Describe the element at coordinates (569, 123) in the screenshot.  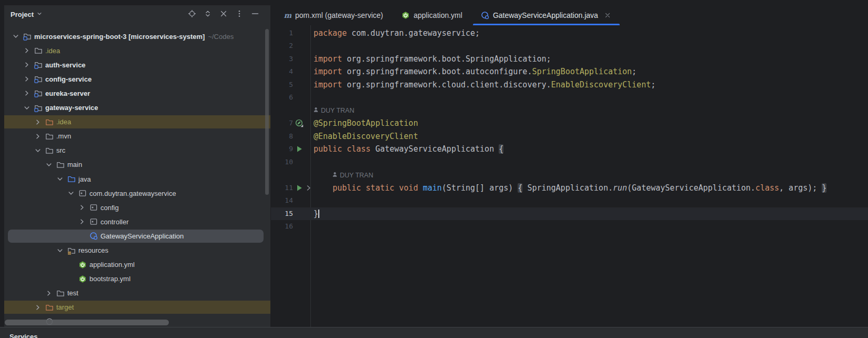
I see `code-line-7: 7@SpringBootApplication` at that location.